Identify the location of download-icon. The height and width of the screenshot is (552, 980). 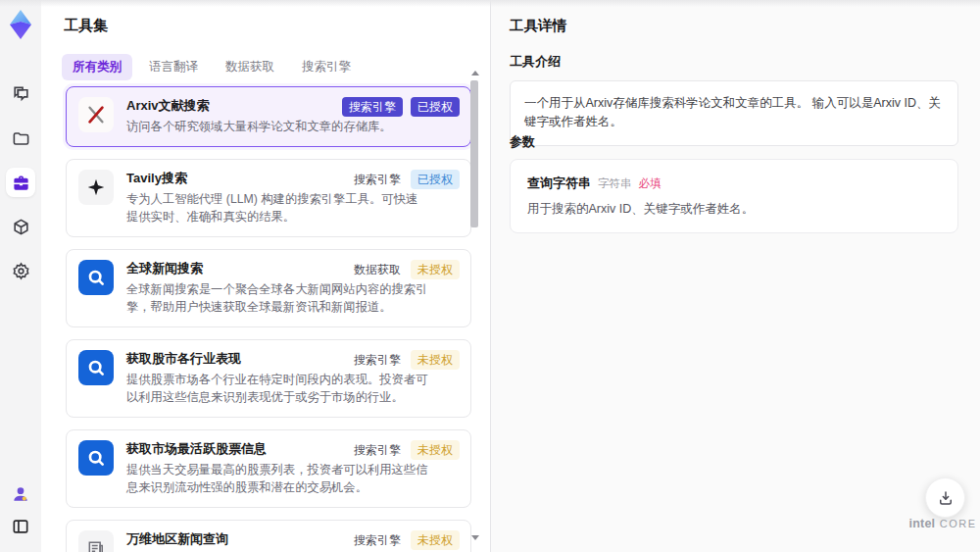
(946, 498).